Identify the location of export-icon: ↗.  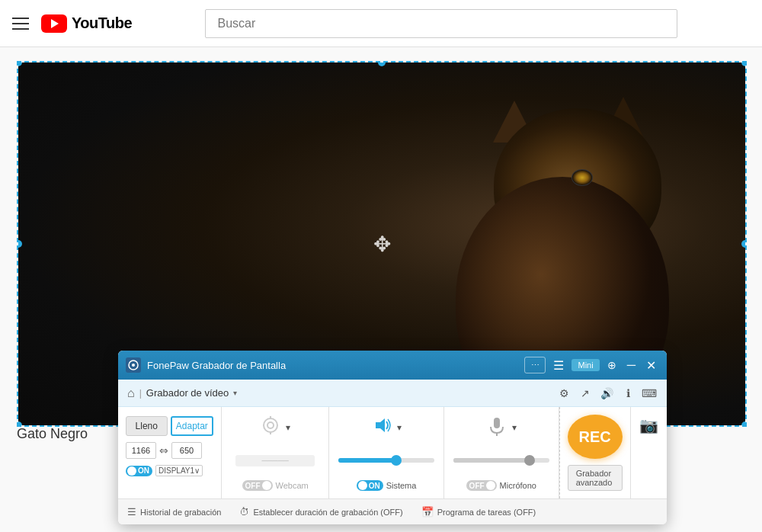
(585, 393).